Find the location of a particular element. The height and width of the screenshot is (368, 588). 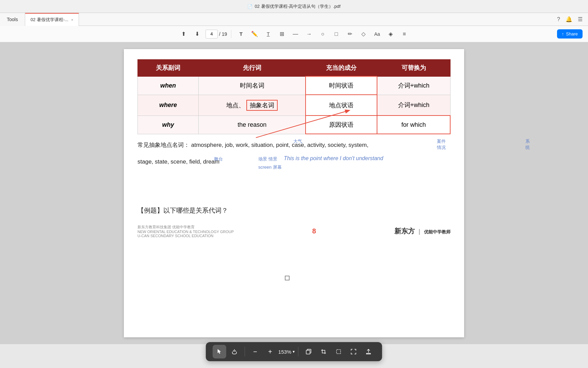

table-row-why: why the reason 原因状语 for which is located at coordinates (294, 125).